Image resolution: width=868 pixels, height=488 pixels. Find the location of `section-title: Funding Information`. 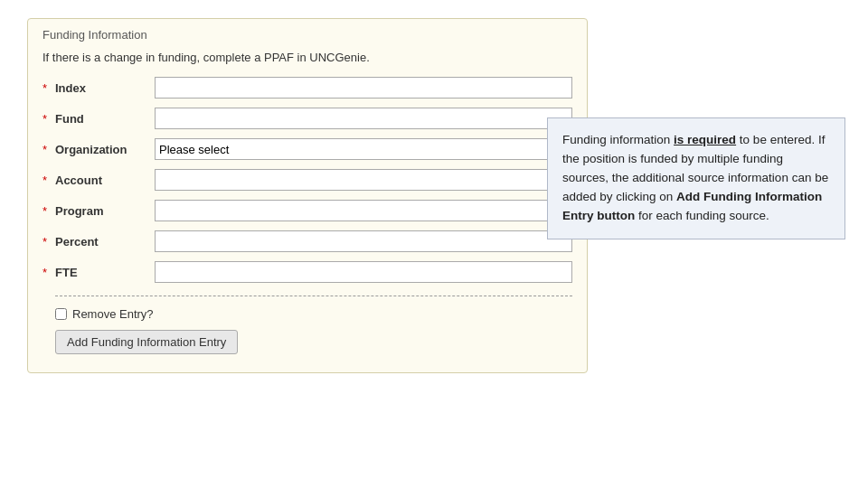

section-title: Funding Information is located at coordinates (307, 34).